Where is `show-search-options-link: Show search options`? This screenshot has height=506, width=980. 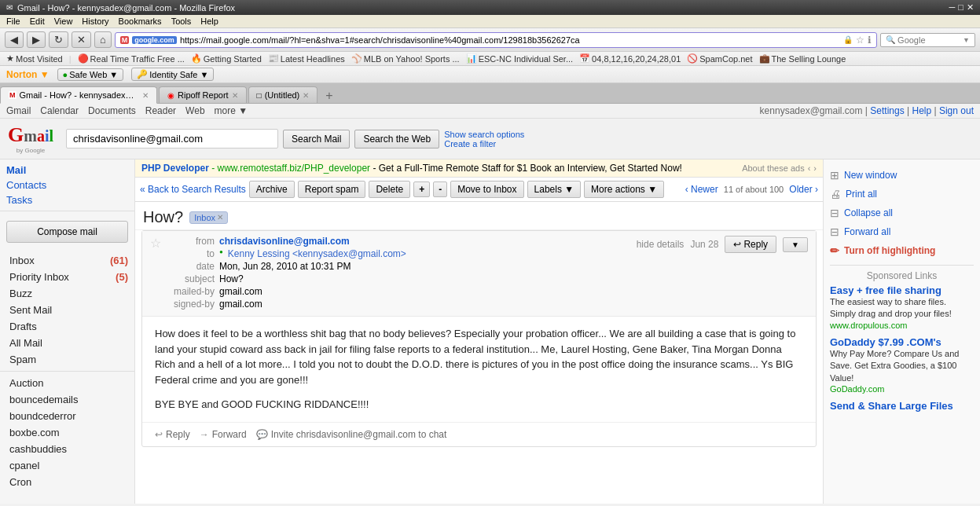 show-search-options-link: Show search options is located at coordinates (484, 134).